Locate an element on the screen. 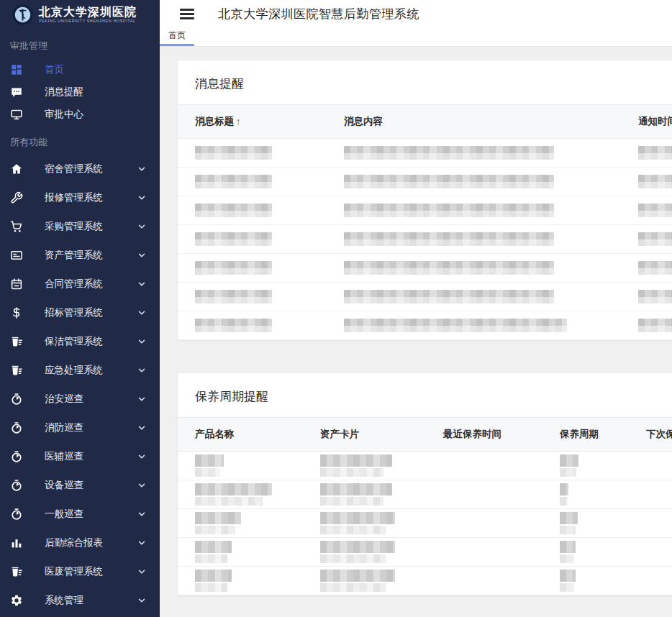 The image size is (672, 617). sidebar-item-label: 资产管理系统 is located at coordinates (73, 255).